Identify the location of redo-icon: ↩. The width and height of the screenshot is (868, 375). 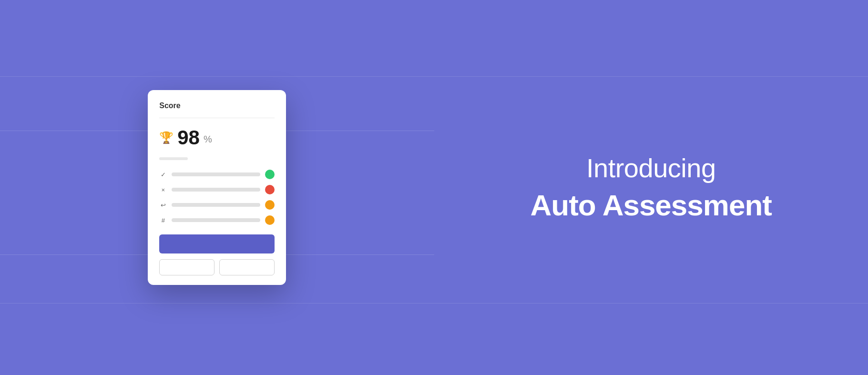
(163, 205).